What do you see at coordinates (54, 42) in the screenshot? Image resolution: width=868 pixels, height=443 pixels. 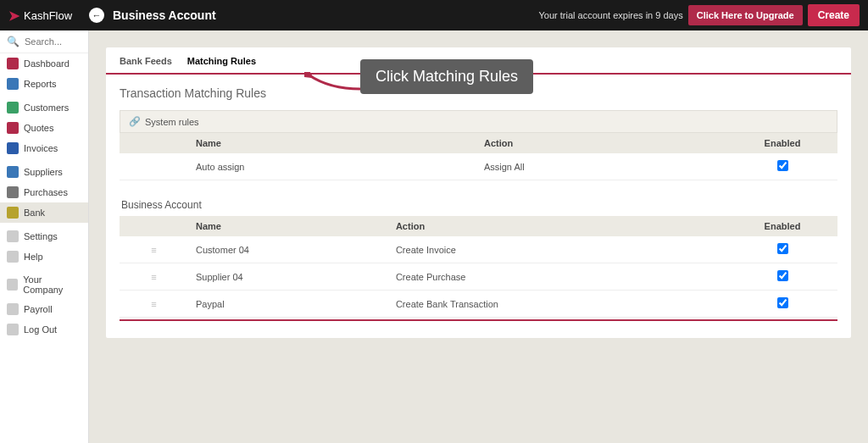 I see `search-input` at bounding box center [54, 42].